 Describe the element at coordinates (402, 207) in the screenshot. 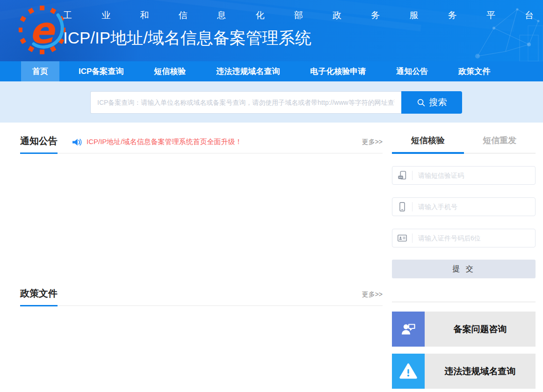

I see `mobile-phone-icon` at that location.